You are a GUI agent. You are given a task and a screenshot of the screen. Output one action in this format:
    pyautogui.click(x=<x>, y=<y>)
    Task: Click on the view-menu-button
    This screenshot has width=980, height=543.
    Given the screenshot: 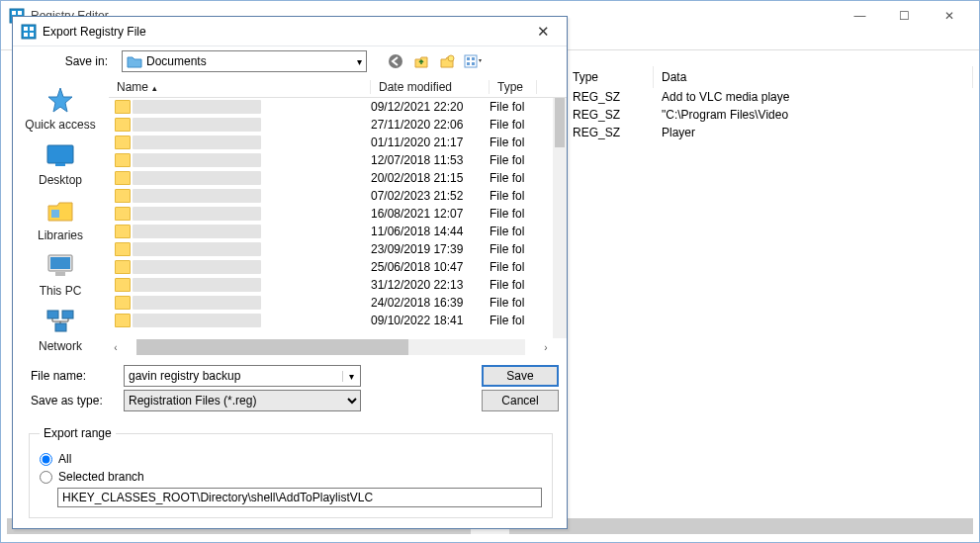 What is the action you would take?
    pyautogui.click(x=473, y=61)
    